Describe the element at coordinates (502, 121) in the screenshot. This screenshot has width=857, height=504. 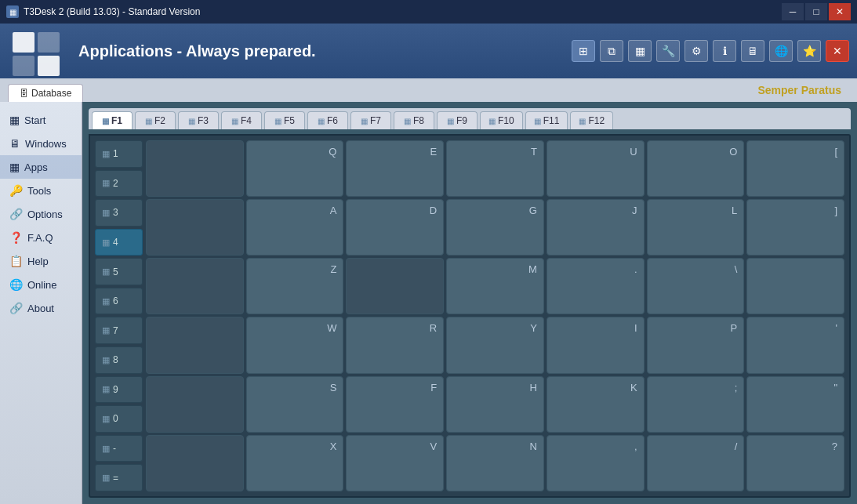
I see `fkey-tab-f10: ▦F10` at that location.